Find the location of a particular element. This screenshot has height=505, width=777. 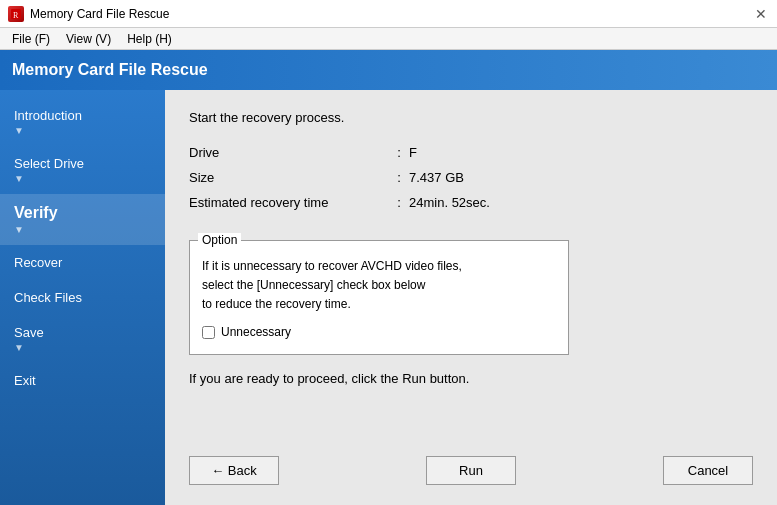

sidebar-item-exit: Exit is located at coordinates (82, 380).